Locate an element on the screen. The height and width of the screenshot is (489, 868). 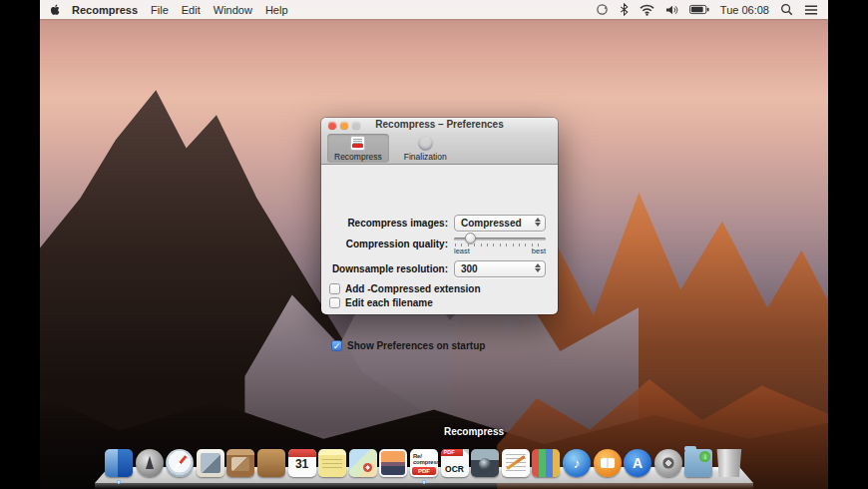
ocr-text: OCR is located at coordinates (455, 469).